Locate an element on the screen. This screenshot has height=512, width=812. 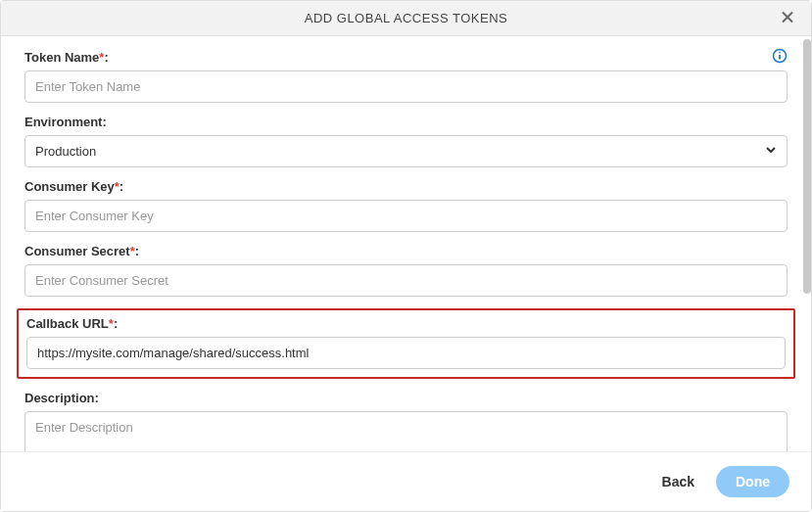
callback-url-label-text: Callback URL is located at coordinates (68, 323).